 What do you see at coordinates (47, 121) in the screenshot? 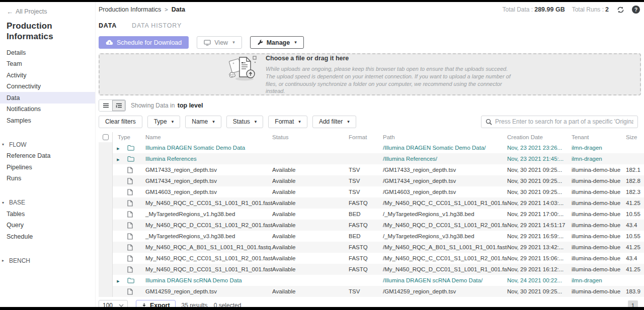
I see `sidebar-item-samples: Samples` at bounding box center [47, 121].